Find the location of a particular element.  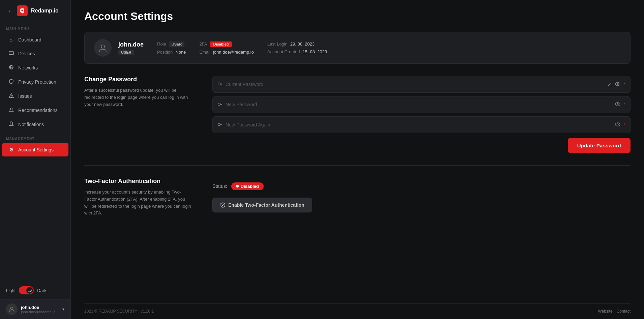

account-settings-icon: ⚙ is located at coordinates (11, 150).